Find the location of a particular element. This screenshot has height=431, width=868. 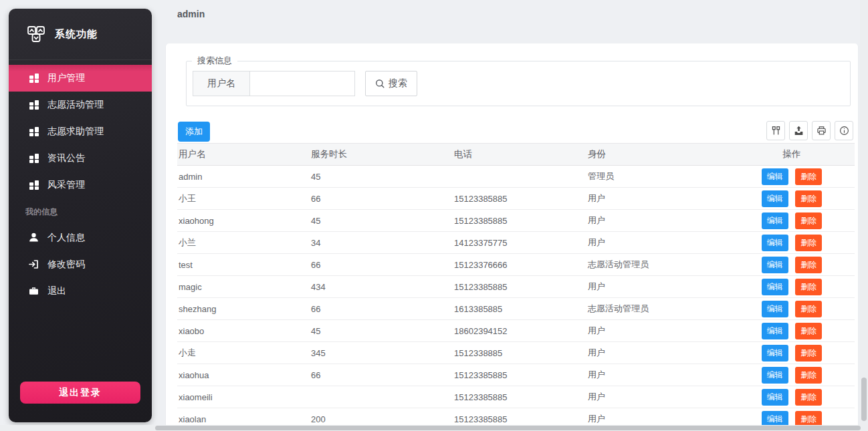

vertical-scrollbar-track is located at coordinates (864, 215).